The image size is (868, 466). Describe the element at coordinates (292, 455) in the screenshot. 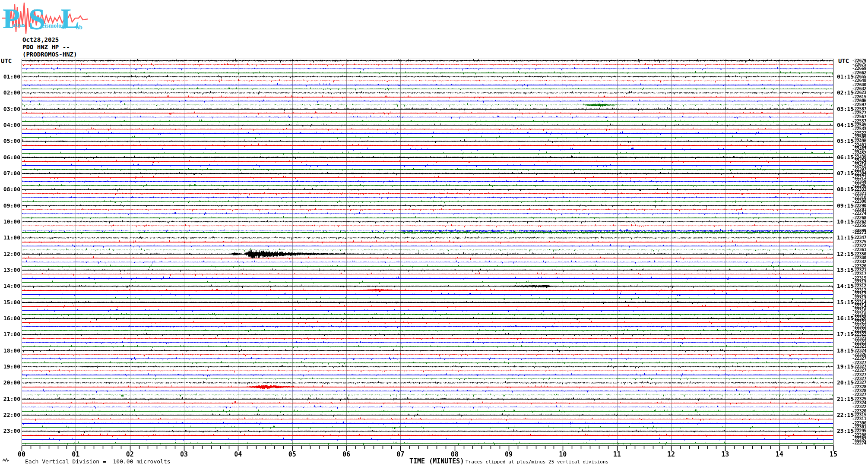

I see `x-tick-label: 05` at that location.